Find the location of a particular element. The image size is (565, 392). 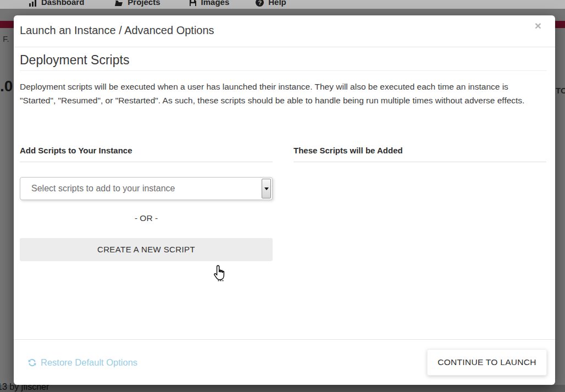

nav-label: Dashboard is located at coordinates (63, 3).